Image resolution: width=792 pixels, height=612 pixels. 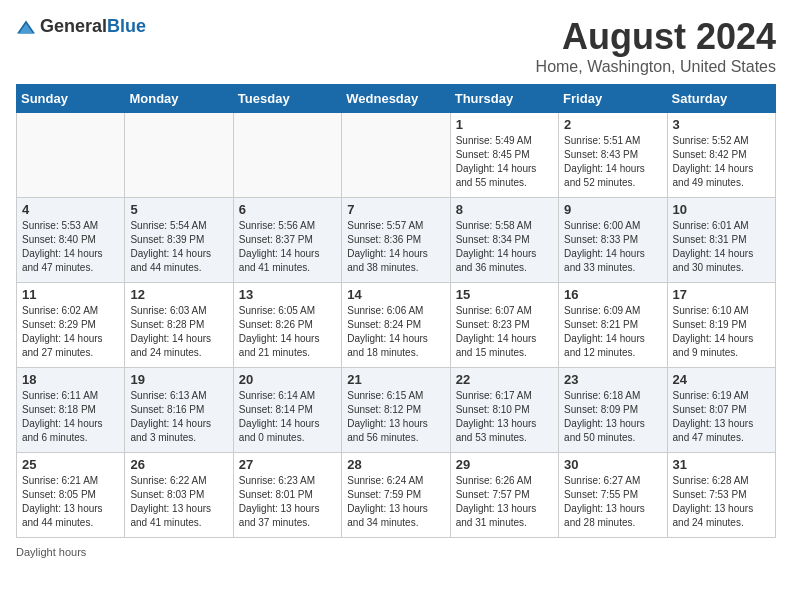 What do you see at coordinates (179, 326) in the screenshot?
I see `calendar-cell: 12Sunrise: 6:03 AM Sunset: 8:28 PM Dayli…` at bounding box center [179, 326].